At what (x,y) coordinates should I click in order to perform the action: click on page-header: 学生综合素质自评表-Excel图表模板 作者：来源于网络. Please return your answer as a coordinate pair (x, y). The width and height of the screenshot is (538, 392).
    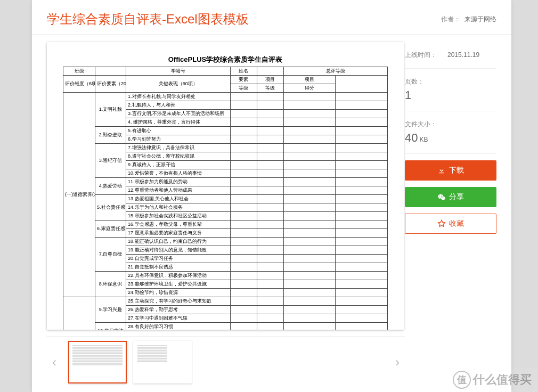
    Looking at the image, I should click on (272, 17).